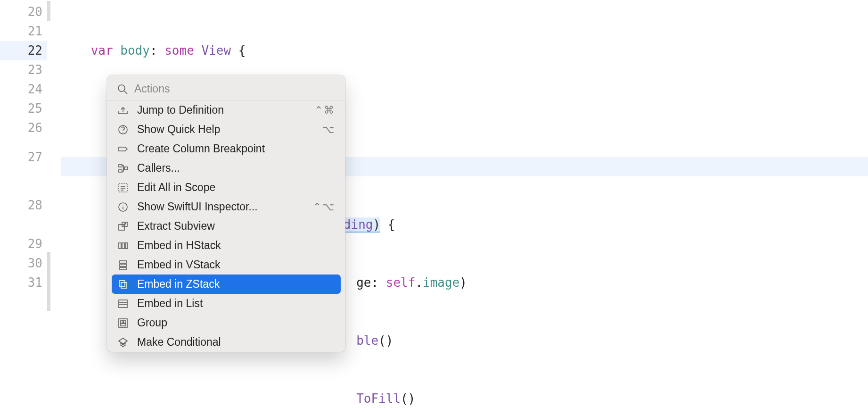 The height and width of the screenshot is (416, 868). Describe the element at coordinates (123, 246) in the screenshot. I see `hstack-icon` at that location.